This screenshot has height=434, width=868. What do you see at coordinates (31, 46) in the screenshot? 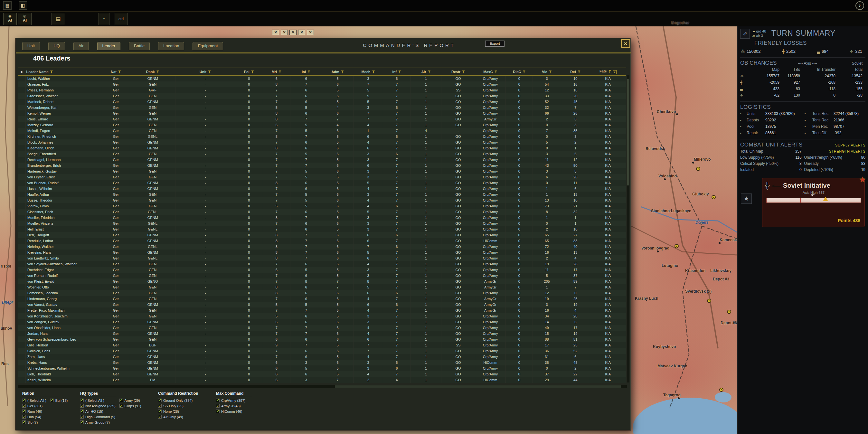
I see `tab-unit: Unit` at bounding box center [31, 46].